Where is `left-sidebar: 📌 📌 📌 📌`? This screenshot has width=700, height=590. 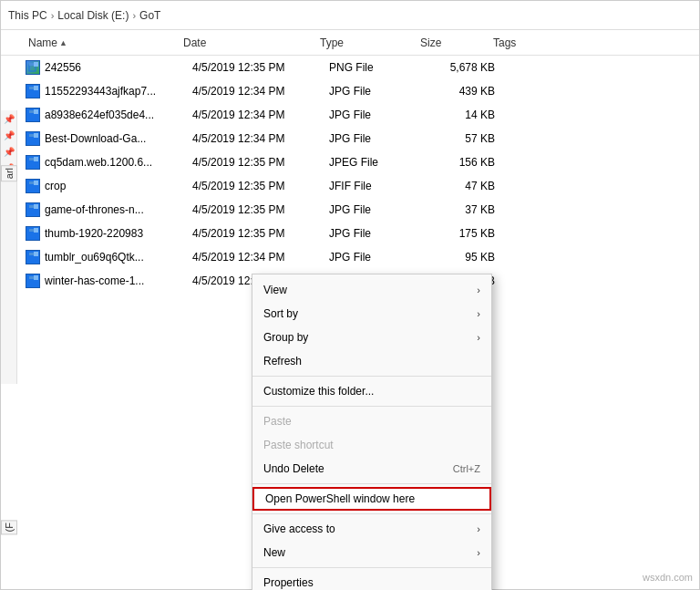 left-sidebar: 📌 📌 📌 📌 is located at coordinates (9, 247).